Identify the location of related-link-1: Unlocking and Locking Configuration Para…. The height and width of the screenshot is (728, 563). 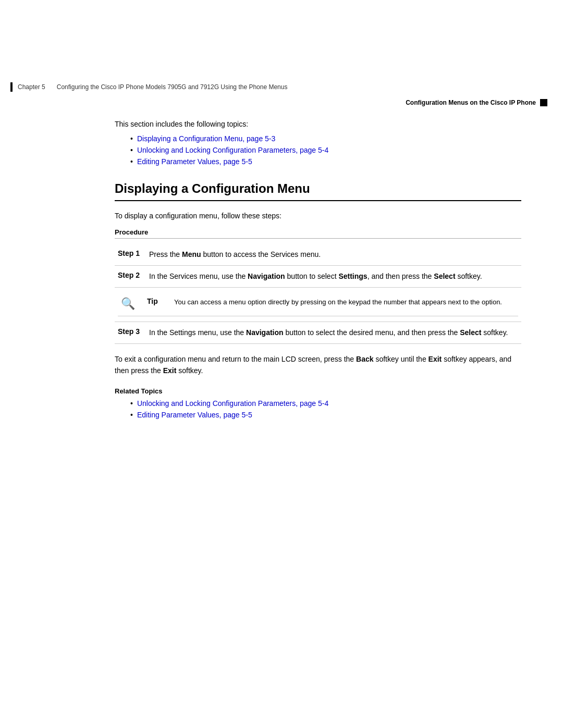
(232, 403).